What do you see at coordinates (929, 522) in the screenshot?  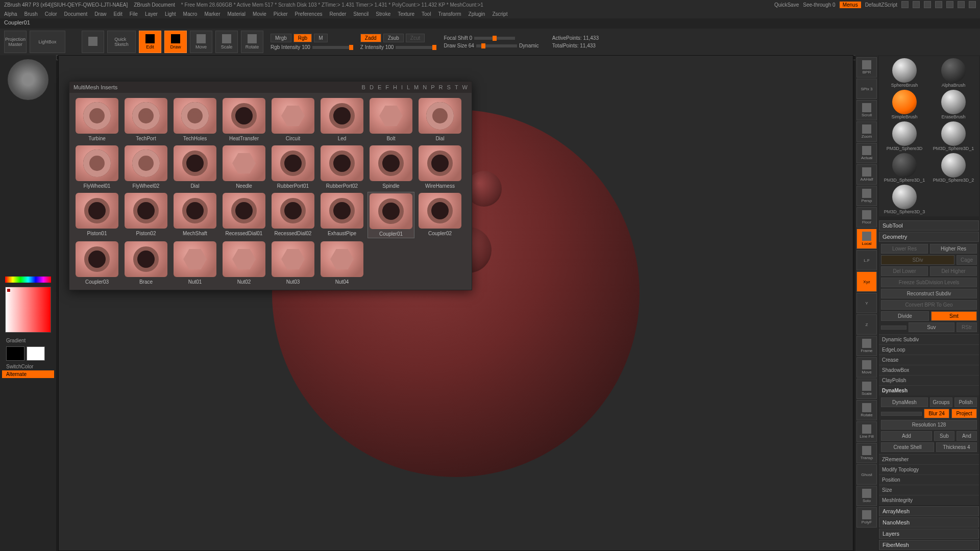 I see `nanomesh-section: NanoMesh` at bounding box center [929, 522].